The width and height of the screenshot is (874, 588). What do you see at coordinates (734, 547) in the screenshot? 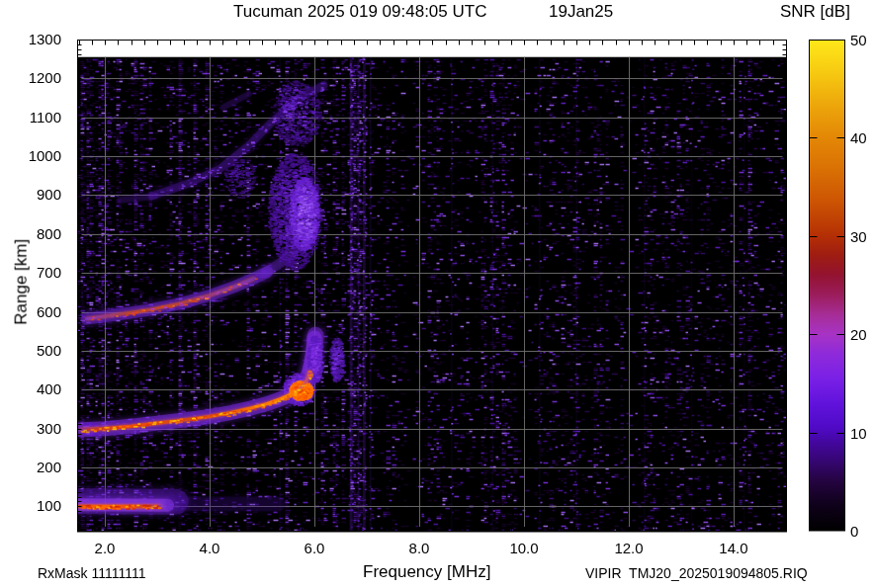
I see `x-tick-label: 14.0` at bounding box center [734, 547].